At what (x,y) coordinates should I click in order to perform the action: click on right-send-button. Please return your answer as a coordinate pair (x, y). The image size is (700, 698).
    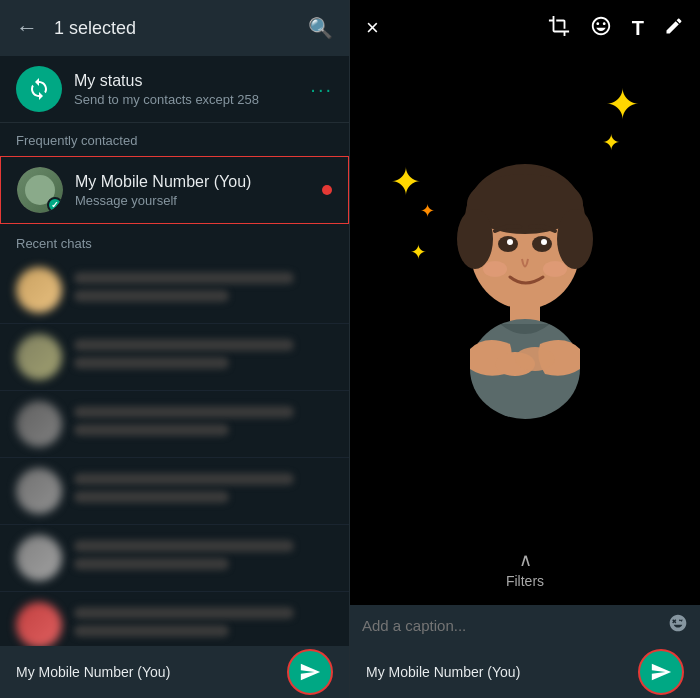
    Looking at the image, I should click on (661, 672).